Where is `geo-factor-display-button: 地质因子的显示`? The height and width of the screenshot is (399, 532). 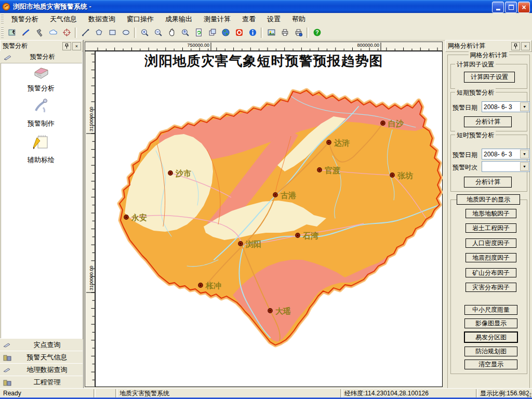
geo-factor-display-button: 地质因子的显示 is located at coordinates (488, 200).